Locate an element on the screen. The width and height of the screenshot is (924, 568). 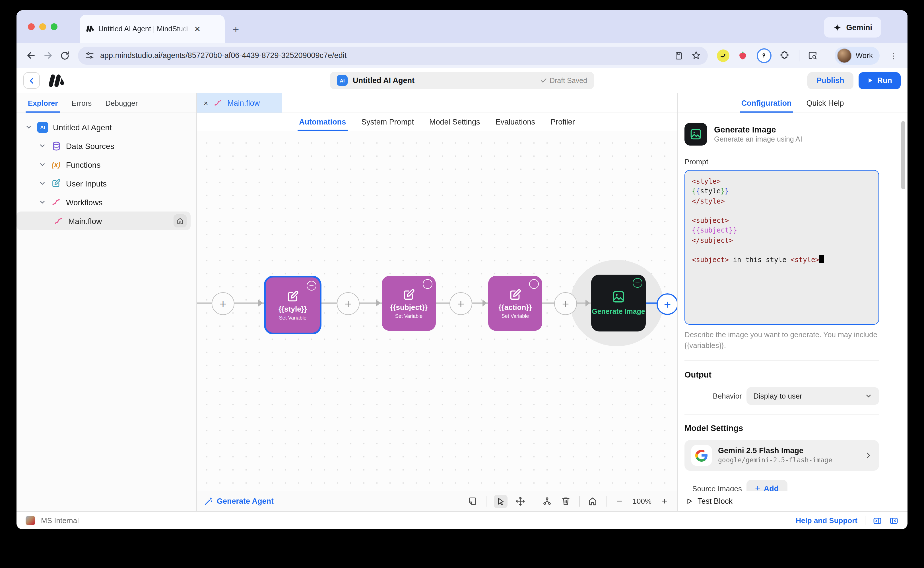
panel-tab-quick-help: Quick Help is located at coordinates (825, 103).